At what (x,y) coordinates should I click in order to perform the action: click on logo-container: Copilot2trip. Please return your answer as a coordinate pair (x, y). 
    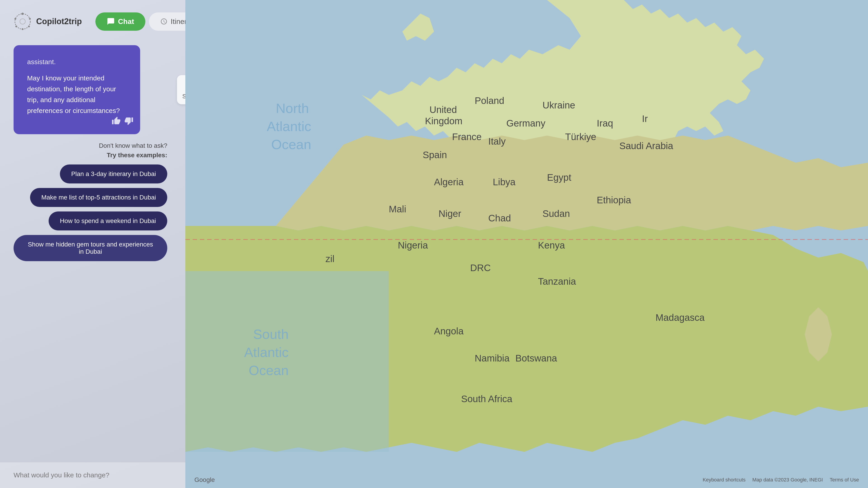
    Looking at the image, I should click on (48, 22).